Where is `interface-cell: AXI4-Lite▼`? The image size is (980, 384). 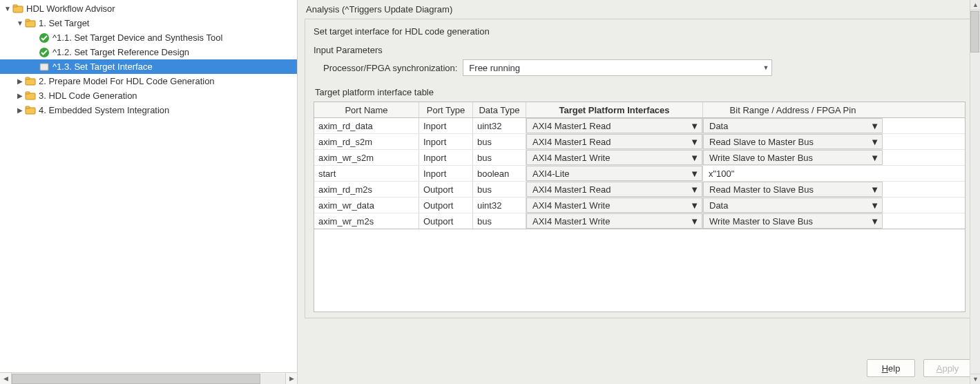 interface-cell: AXI4-Lite▼ is located at coordinates (615, 173).